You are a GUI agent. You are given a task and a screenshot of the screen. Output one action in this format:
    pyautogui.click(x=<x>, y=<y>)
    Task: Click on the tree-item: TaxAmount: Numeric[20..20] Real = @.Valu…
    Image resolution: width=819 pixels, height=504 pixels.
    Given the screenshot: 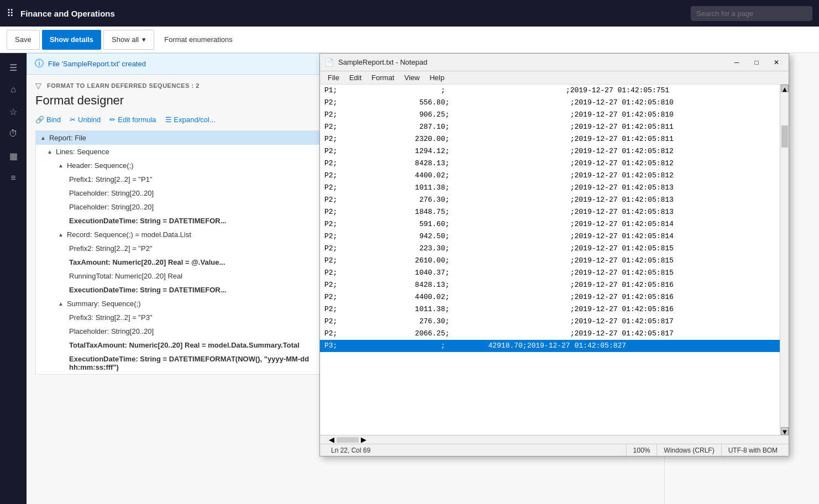 What is the action you would take?
    pyautogui.click(x=182, y=262)
    